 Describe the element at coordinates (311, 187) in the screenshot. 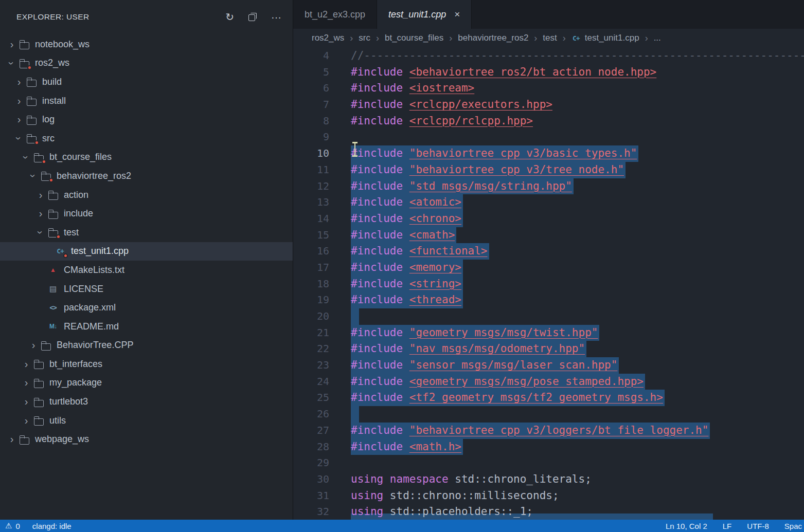

I see `line-number: 12` at that location.